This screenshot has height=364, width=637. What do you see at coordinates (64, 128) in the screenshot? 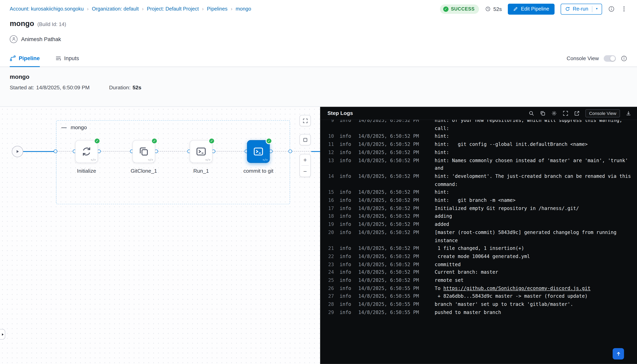
I see `collapse-icon: —` at bounding box center [64, 128].